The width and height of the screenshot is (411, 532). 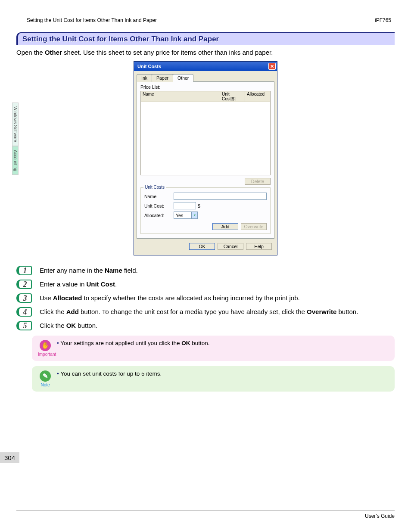 What do you see at coordinates (206, 139) in the screenshot?
I see `price-list` at bounding box center [206, 139].